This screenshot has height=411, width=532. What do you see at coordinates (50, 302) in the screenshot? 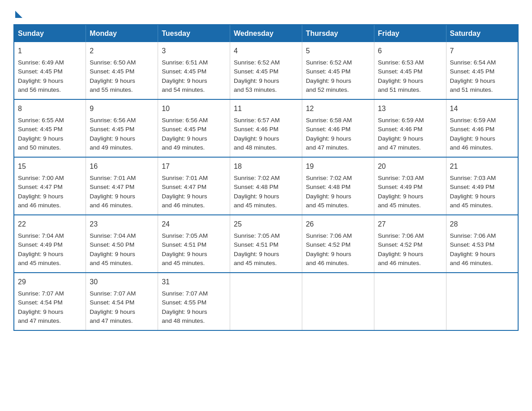
I see `calendar-day-cell: 29Sunrise: 7:07 AMSunset: 4:54 PMDayligh…` at bounding box center [50, 302].